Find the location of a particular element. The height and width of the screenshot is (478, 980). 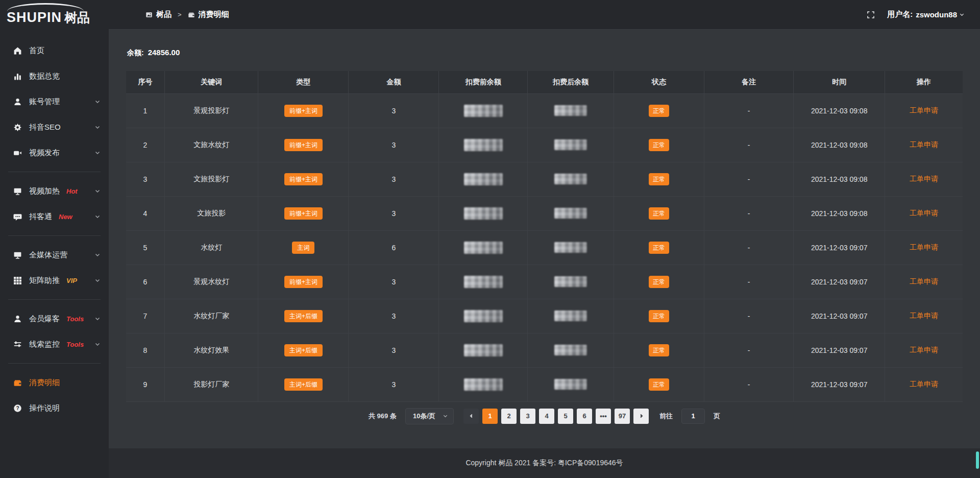

monitor-icon is located at coordinates (17, 191).